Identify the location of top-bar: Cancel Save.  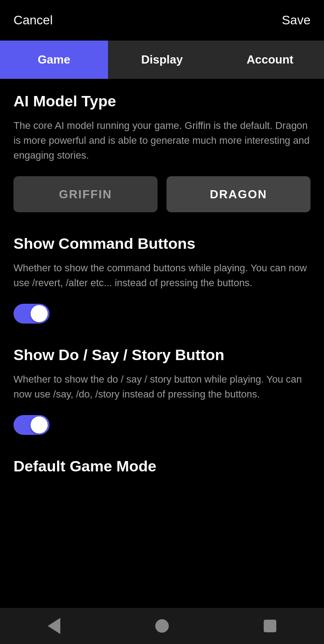
(162, 20).